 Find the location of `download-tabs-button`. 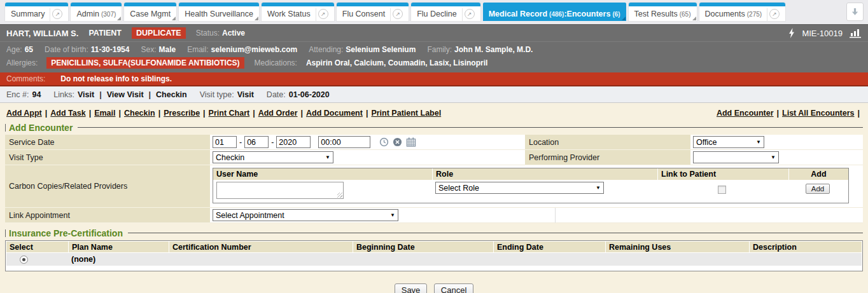

download-tabs-button is located at coordinates (855, 11).